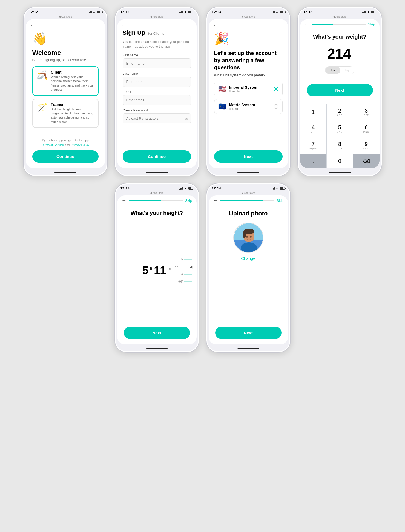  Describe the element at coordinates (186, 12) in the screenshot. I see `wifi-icon-2: ▲` at that location.